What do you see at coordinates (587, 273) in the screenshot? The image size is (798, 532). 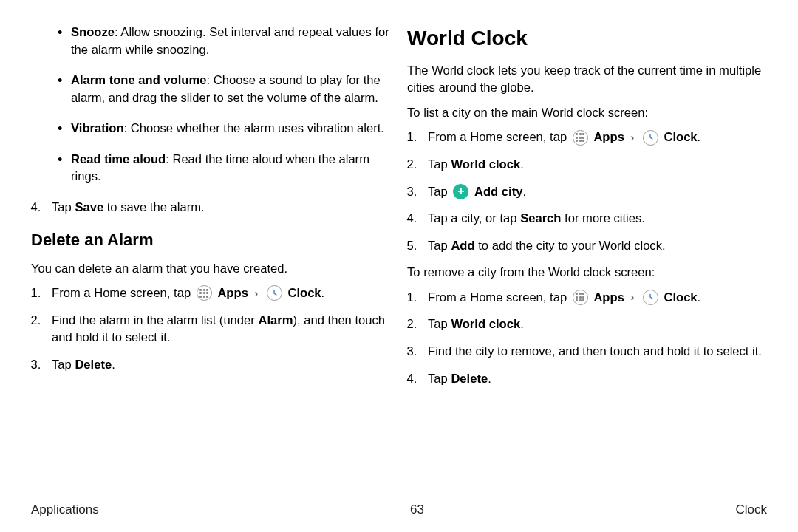 I see `world-clock-remove-intro: To remove a city from the World clock sc…` at bounding box center [587, 273].